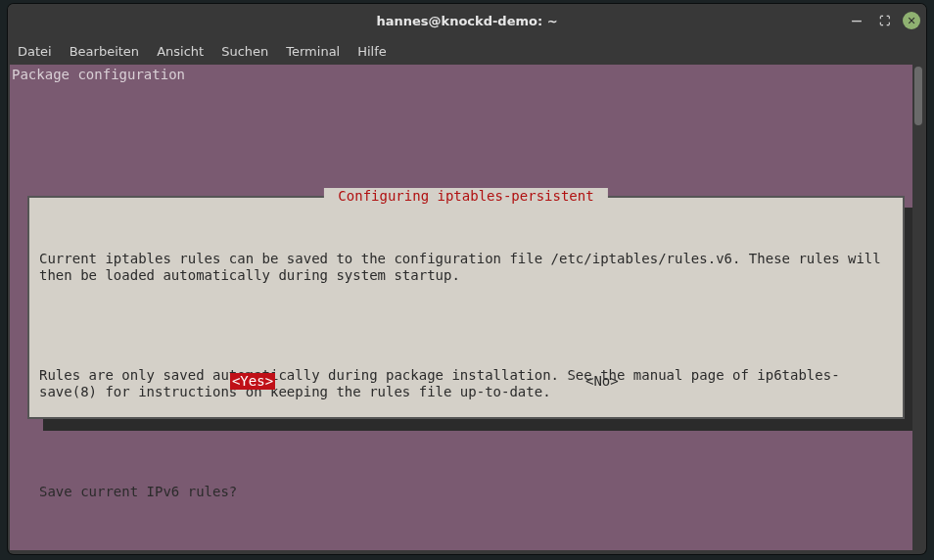  I want to click on menu-help: Hilfe, so click(372, 51).